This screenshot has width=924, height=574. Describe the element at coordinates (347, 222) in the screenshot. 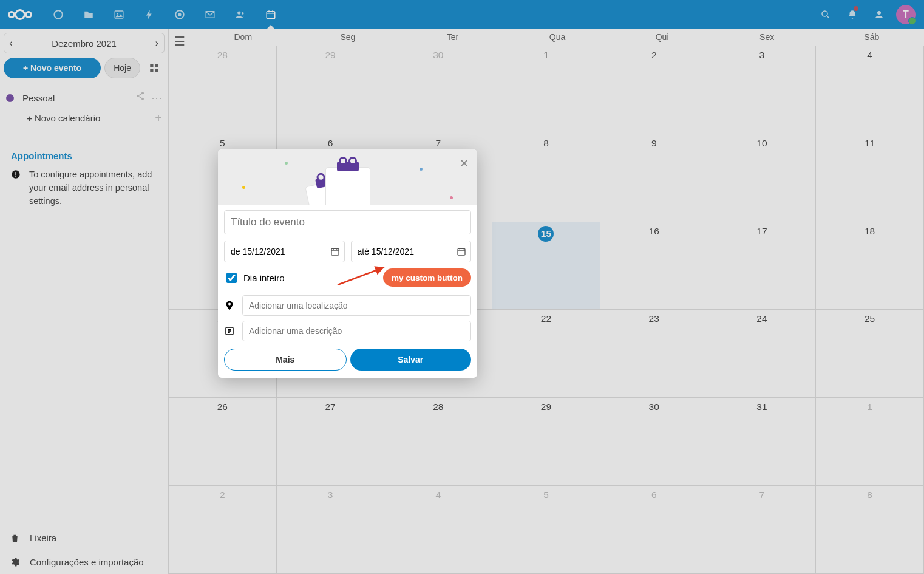

I see `event-title-input` at that location.